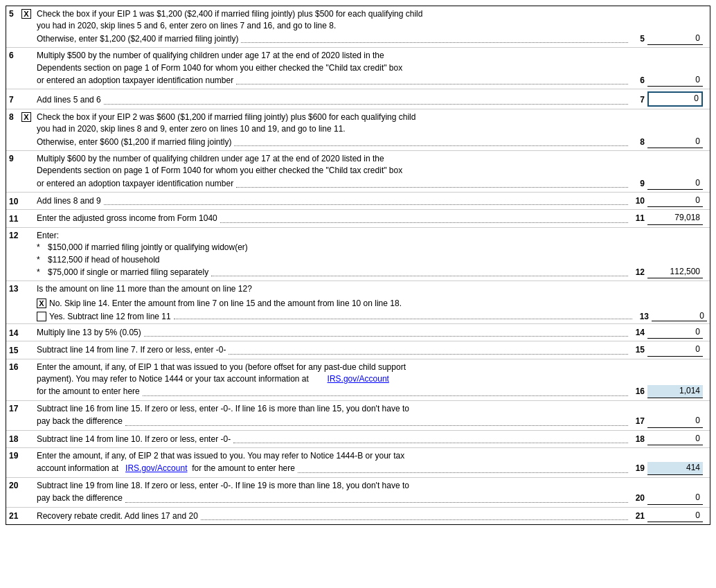  I want to click on line-16-text3: for the amount to enter here, so click(89, 392).